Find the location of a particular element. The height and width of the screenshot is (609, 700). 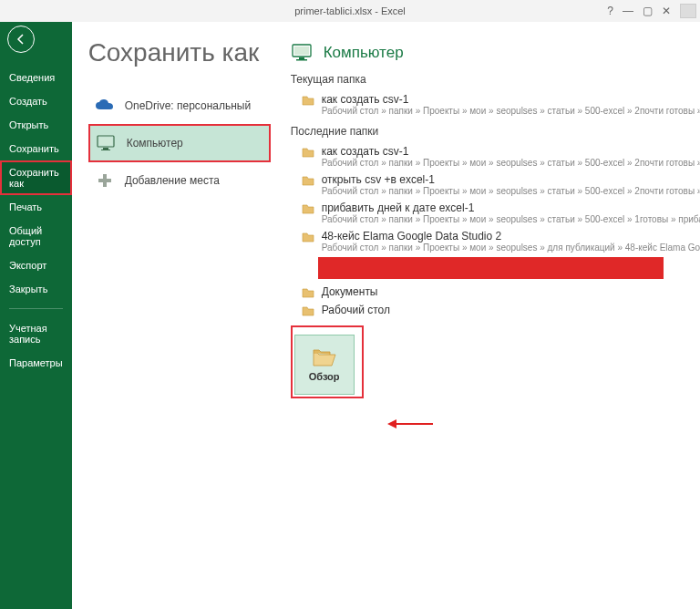

current-folder-heading: Текущая папка is located at coordinates (496, 79).